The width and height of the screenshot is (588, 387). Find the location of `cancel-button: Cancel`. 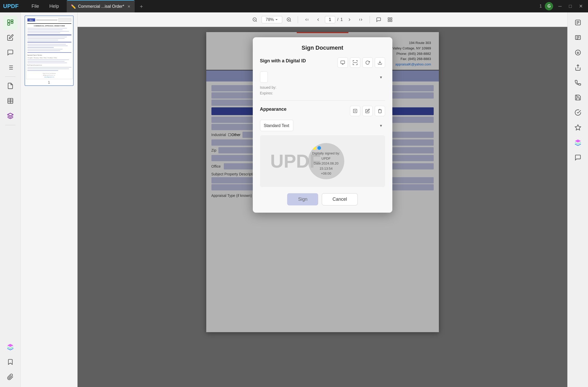

cancel-button: Cancel is located at coordinates (340, 199).